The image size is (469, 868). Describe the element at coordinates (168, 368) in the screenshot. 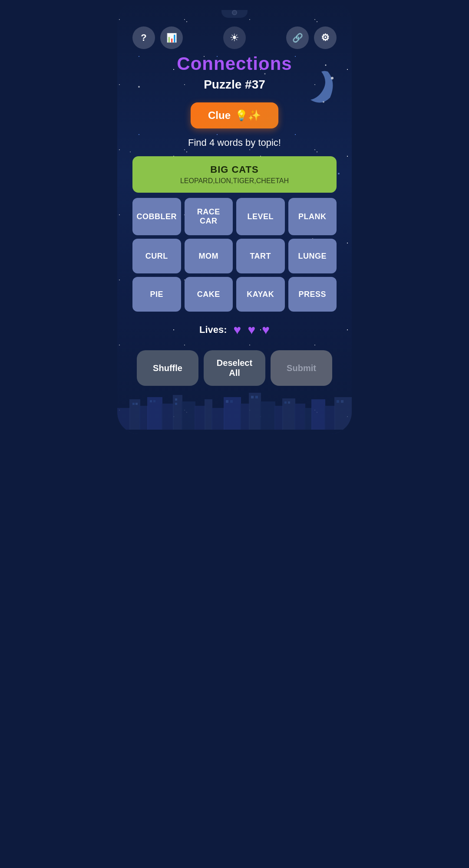

I see `shuffle-button: Shuffle` at that location.